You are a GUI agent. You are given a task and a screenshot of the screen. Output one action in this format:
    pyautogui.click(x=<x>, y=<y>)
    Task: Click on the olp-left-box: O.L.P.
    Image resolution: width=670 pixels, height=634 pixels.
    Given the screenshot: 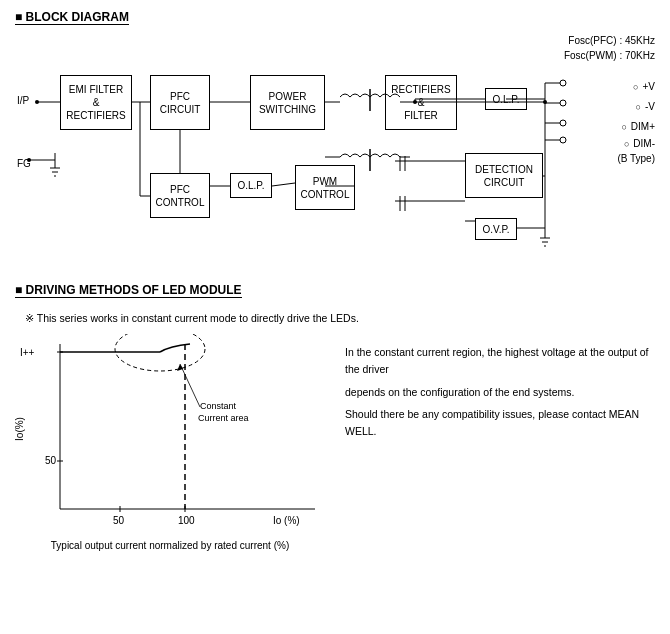 What is the action you would take?
    pyautogui.click(x=251, y=186)
    